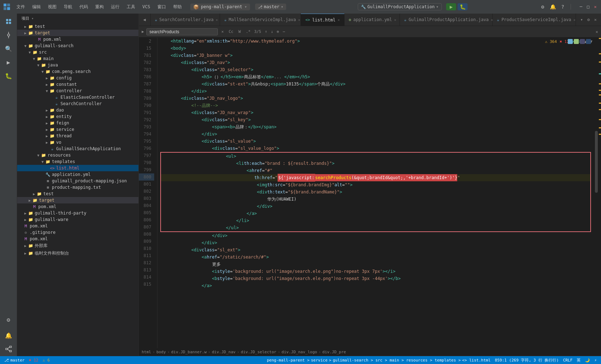 This screenshot has width=601, height=364. I want to click on breadcrumb-nav: div.JD_nav, so click(224, 352).